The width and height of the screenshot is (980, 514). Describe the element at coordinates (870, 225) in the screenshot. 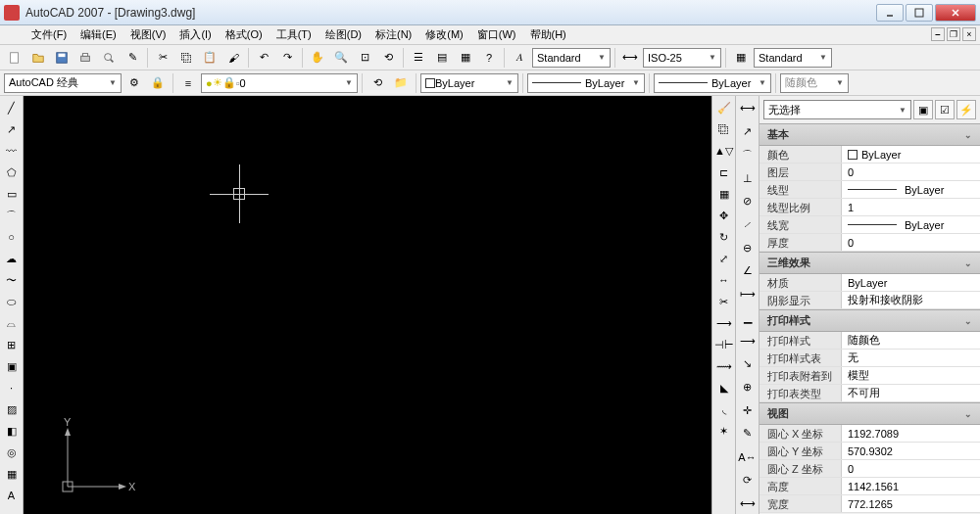

I see `prop-row: 线宽ByLayer` at that location.